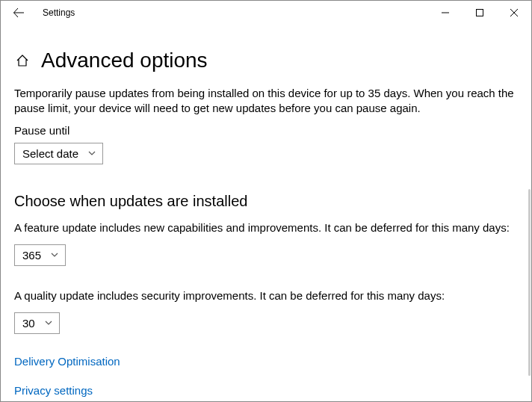 This screenshot has height=402, width=532. I want to click on page-header: Advanced options, so click(266, 61).